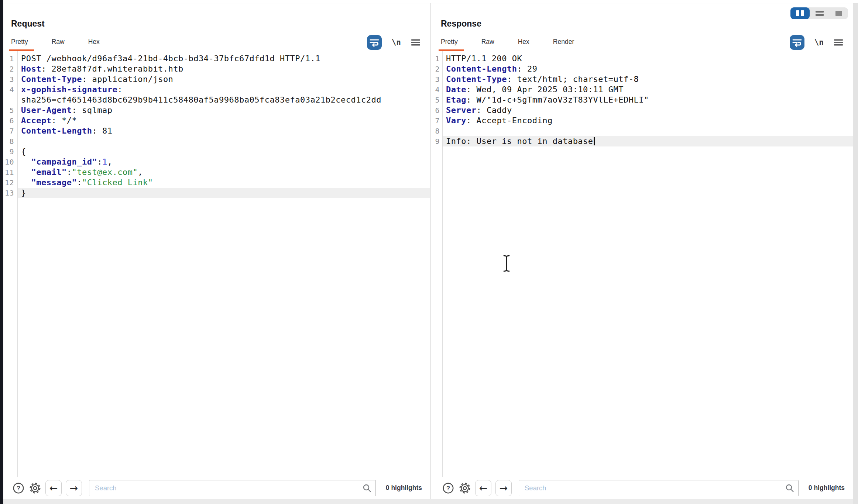 This screenshot has height=504, width=858. Describe the element at coordinates (819, 13) in the screenshot. I see `layout-split-rows-button` at that location.